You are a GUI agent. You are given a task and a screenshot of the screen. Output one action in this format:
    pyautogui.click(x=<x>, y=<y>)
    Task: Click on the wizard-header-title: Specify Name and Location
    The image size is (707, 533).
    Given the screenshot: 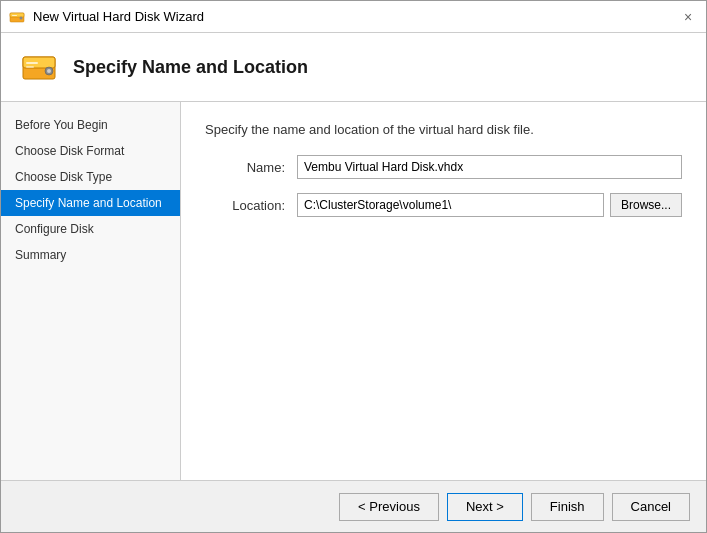 What is the action you would take?
    pyautogui.click(x=190, y=68)
    